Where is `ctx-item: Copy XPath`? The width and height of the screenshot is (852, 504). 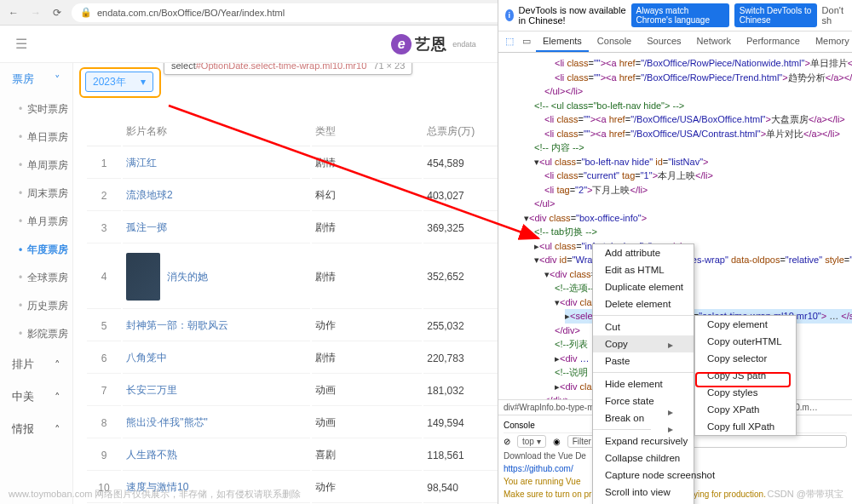 ctx-item: Copy XPath is located at coordinates (746, 410).